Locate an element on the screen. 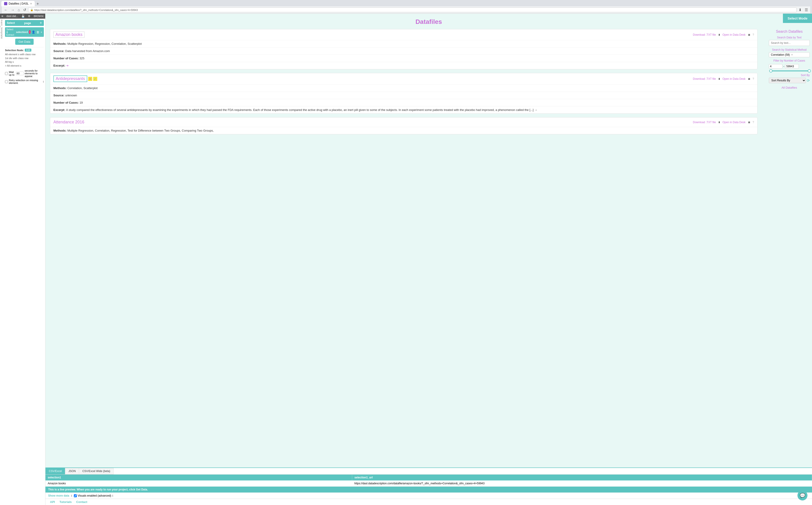 The image size is (812, 505). range-slider is located at coordinates (789, 71).